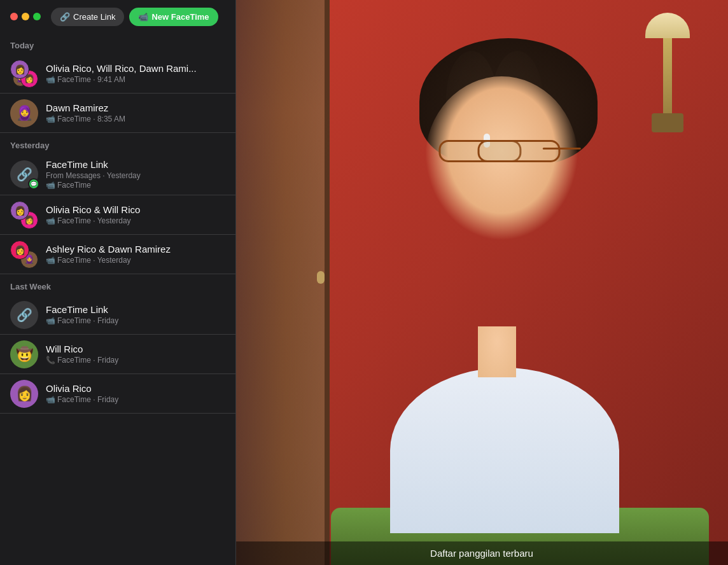 This screenshot has height=565, width=728. Describe the element at coordinates (24, 113) in the screenshot. I see `avatar: 🧕` at that location.